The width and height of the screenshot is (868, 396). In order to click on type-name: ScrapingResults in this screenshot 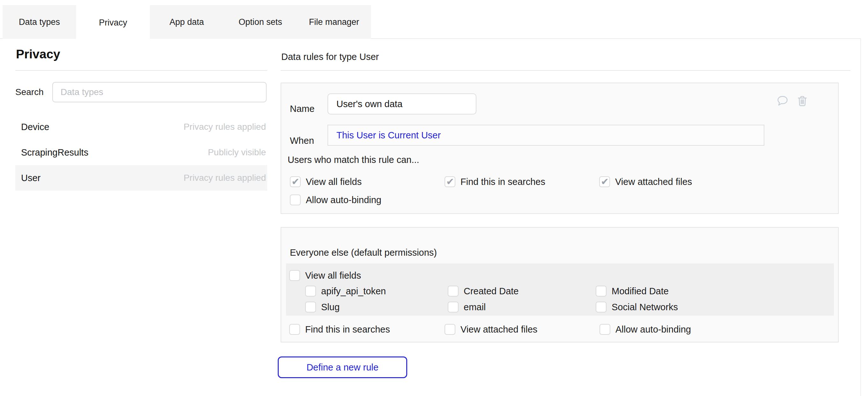, I will do `click(55, 152)`.